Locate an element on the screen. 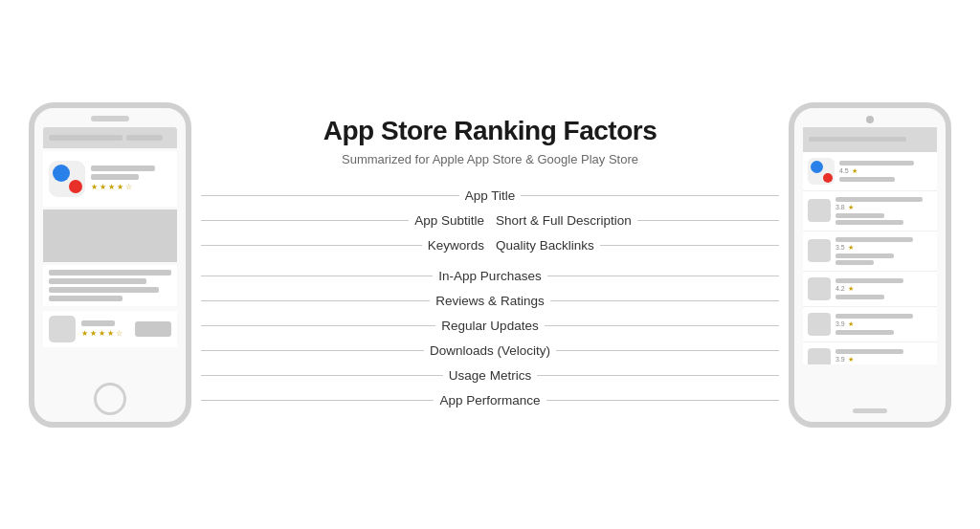 The image size is (980, 529). factor-row-downloads: Downloads (Velocity) is located at coordinates (490, 351).